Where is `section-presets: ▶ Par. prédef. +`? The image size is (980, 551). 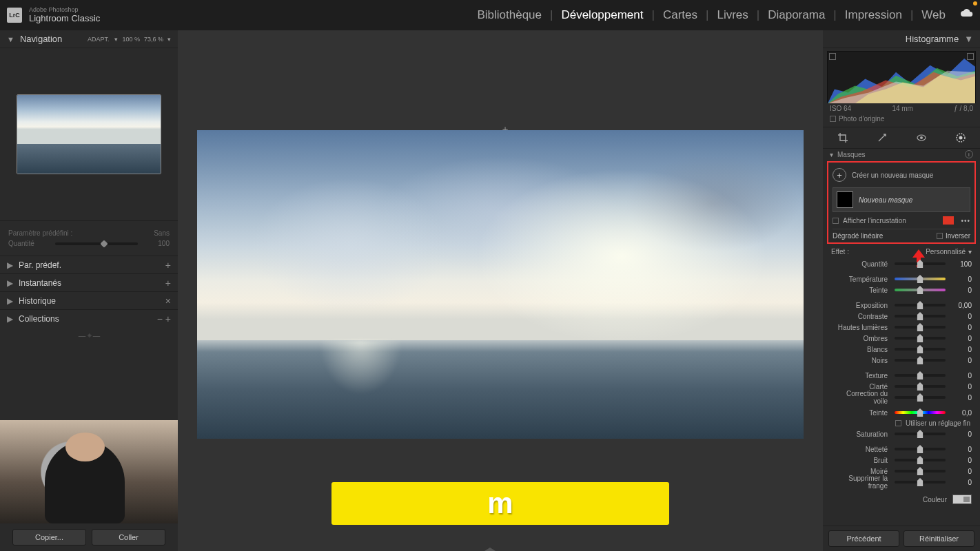 section-presets: ▶ Par. prédef. + is located at coordinates (89, 264).